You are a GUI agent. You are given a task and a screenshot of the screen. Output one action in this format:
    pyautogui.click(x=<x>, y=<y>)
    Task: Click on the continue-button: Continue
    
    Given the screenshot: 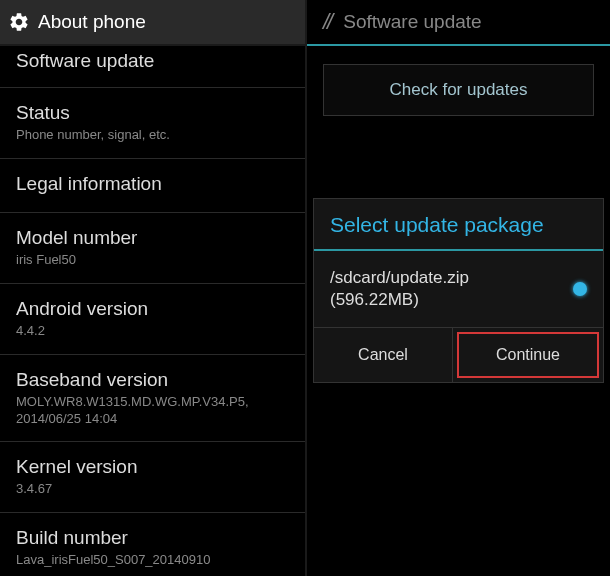 What is the action you would take?
    pyautogui.click(x=528, y=355)
    